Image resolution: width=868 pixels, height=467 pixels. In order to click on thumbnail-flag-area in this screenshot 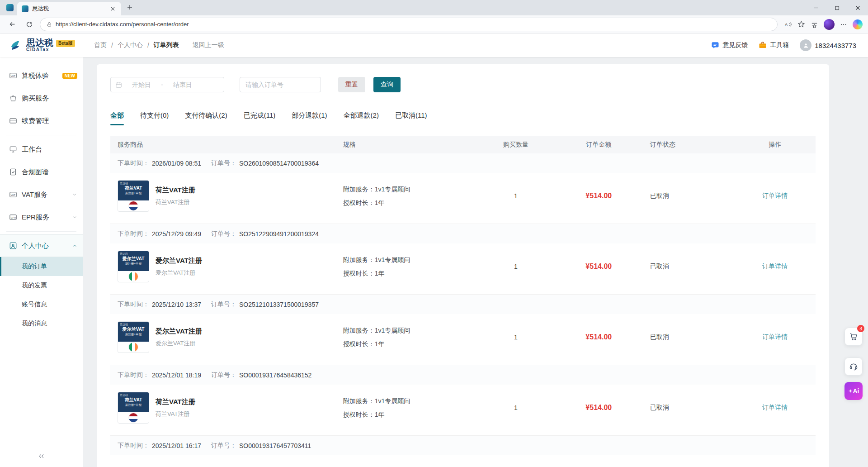, I will do `click(133, 206)`.